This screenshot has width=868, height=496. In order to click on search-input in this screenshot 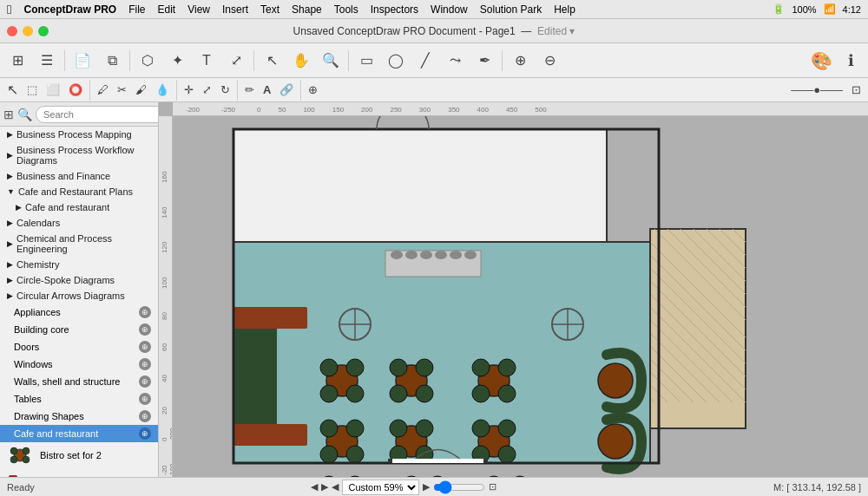, I will do `click(97, 114)`.